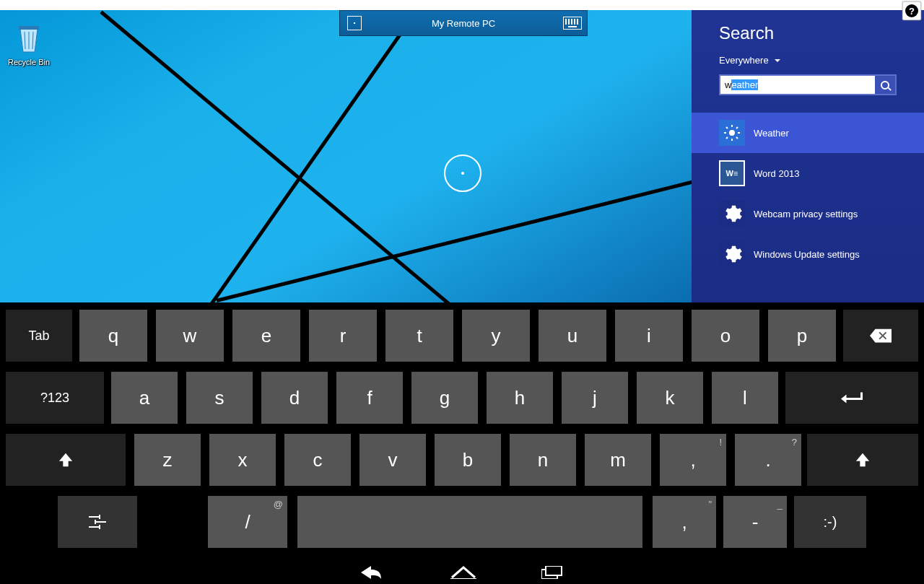 Image resolution: width=924 pixels, height=584 pixels. I want to click on tab-key: Tab, so click(39, 336).